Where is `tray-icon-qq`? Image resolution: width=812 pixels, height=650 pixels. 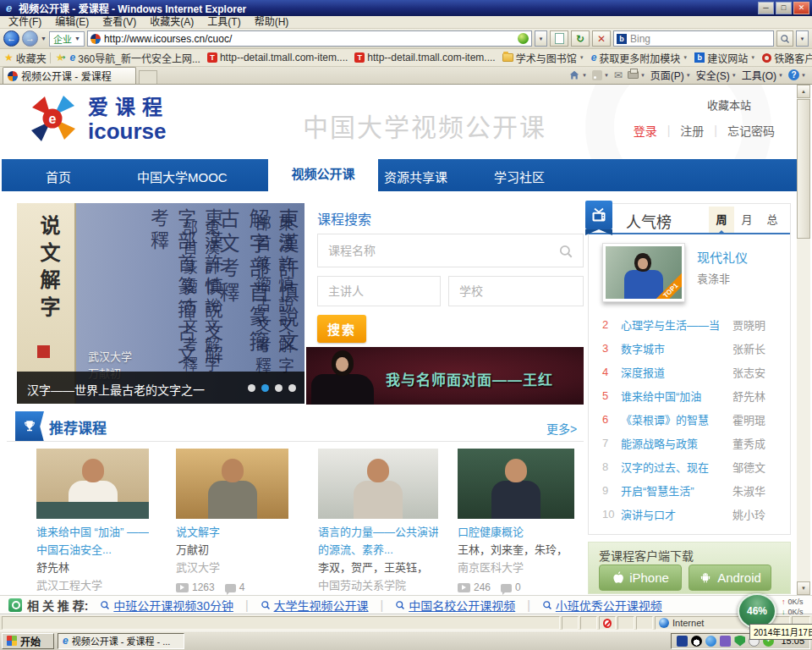
tray-icon-qq is located at coordinates (697, 642).